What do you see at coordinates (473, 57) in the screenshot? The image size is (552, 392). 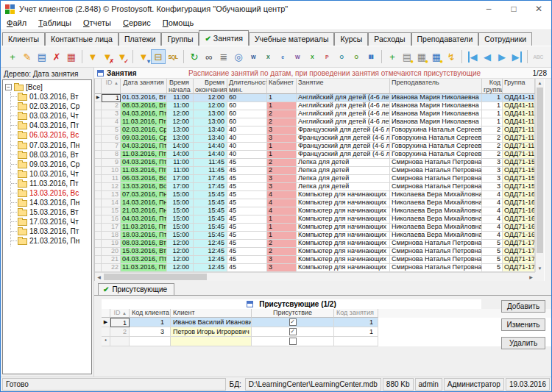 I see `nav-first-icon: ◀` at bounding box center [473, 57].